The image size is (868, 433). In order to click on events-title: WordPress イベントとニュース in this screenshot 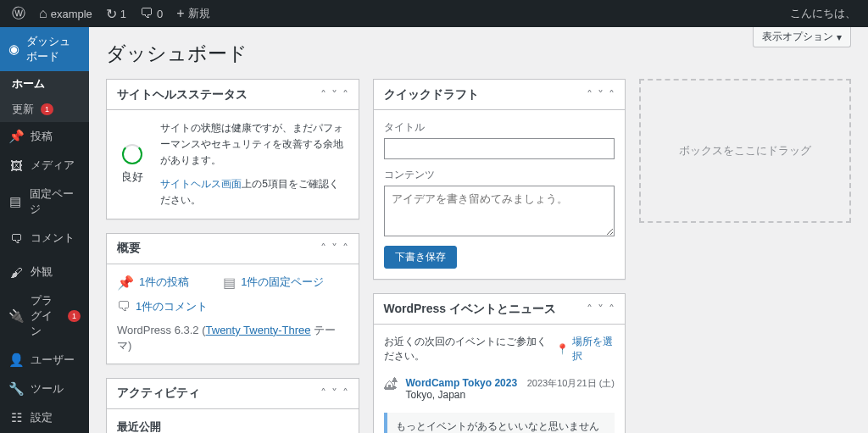, I will do `click(470, 309)`.